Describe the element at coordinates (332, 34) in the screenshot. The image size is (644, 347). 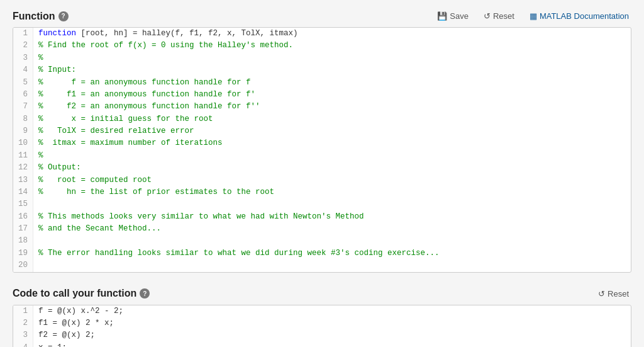
I see `line-content: function [root, hn] = halley(f, f1, f2, …` at that location.